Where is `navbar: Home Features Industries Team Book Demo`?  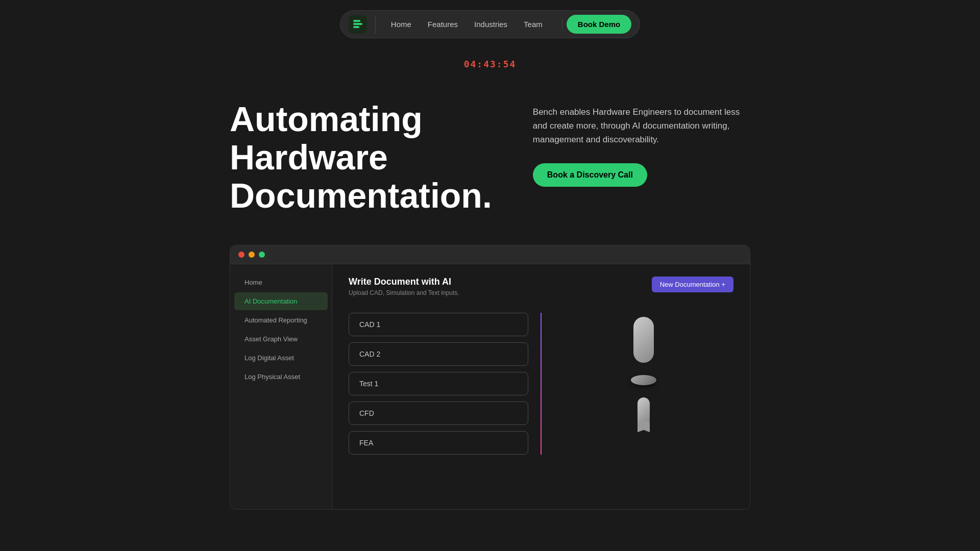
navbar: Home Features Industries Team Book Demo is located at coordinates (490, 24).